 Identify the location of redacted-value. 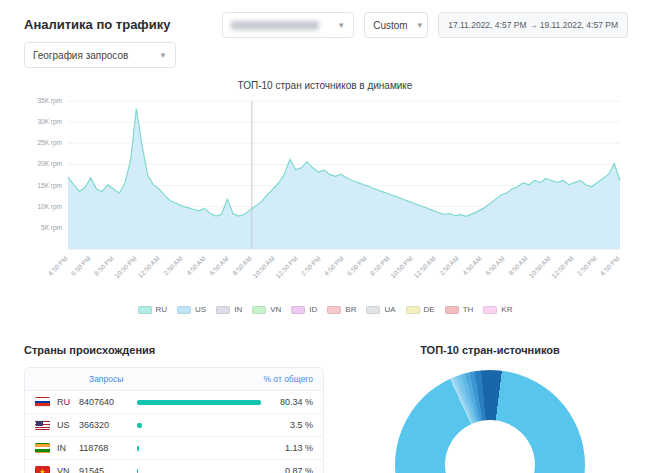
(275, 26).